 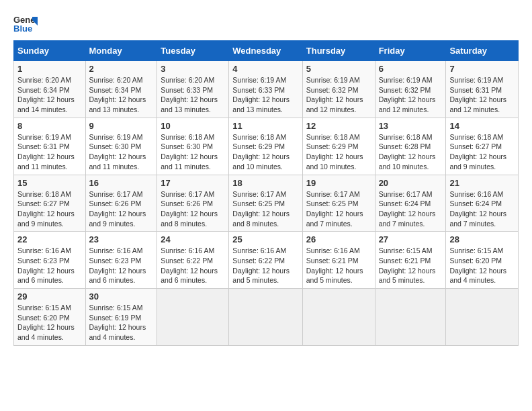 I want to click on calendar-week-1: 1Sunrise: 6:20 AMSunset: 6:34 PMDaylight…, so click(x=266, y=90).